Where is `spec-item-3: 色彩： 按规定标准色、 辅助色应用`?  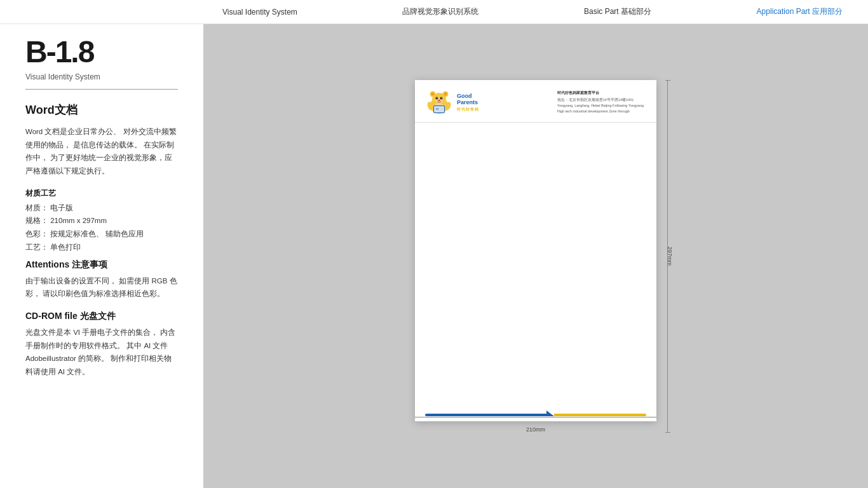 spec-item-3: 色彩： 按规定标准色、 辅助色应用 is located at coordinates (102, 234).